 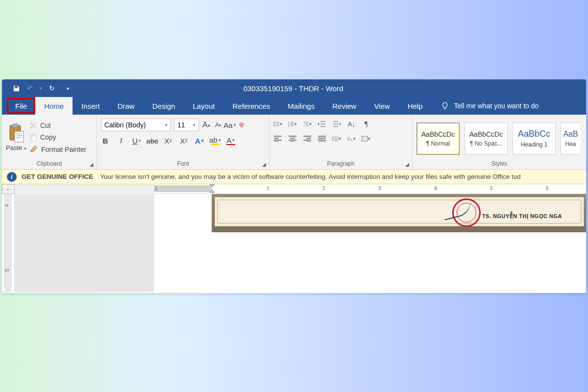 I want to click on info-icon: i, so click(x=12, y=177).